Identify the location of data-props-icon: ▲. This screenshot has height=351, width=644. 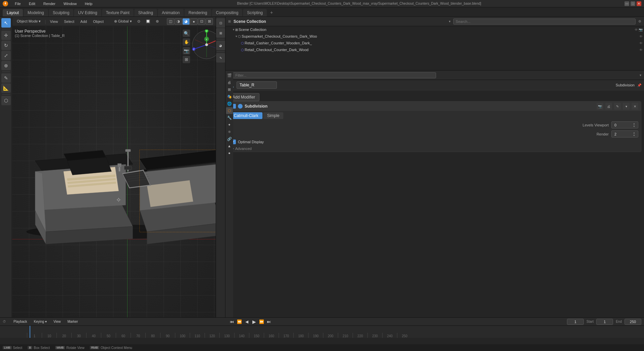
(229, 146).